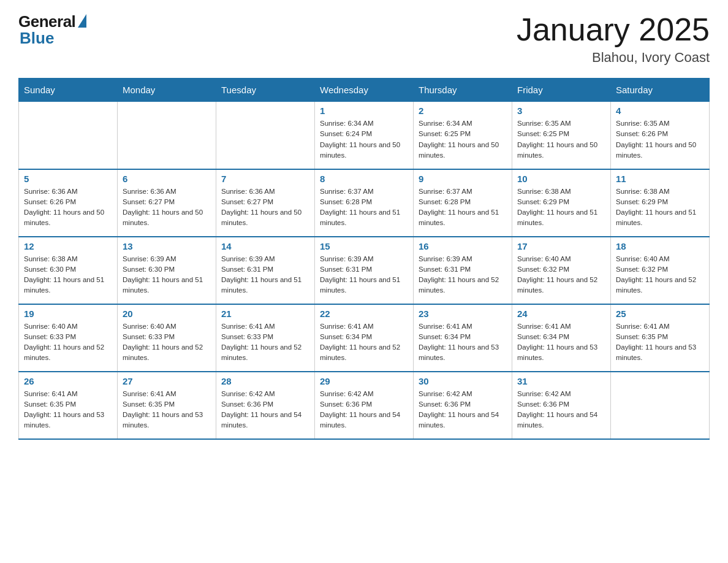  I want to click on day-number: 24, so click(561, 314).